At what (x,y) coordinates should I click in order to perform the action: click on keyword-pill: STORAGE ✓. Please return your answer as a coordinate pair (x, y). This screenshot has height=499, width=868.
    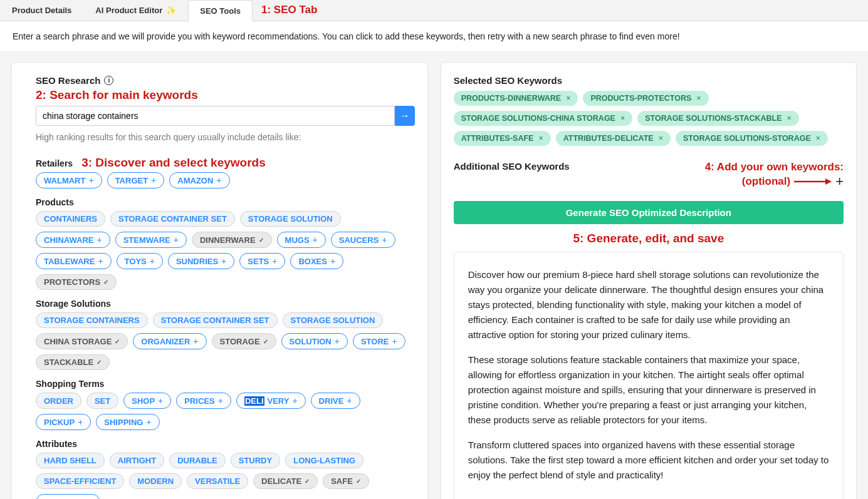
    Looking at the image, I should click on (244, 341).